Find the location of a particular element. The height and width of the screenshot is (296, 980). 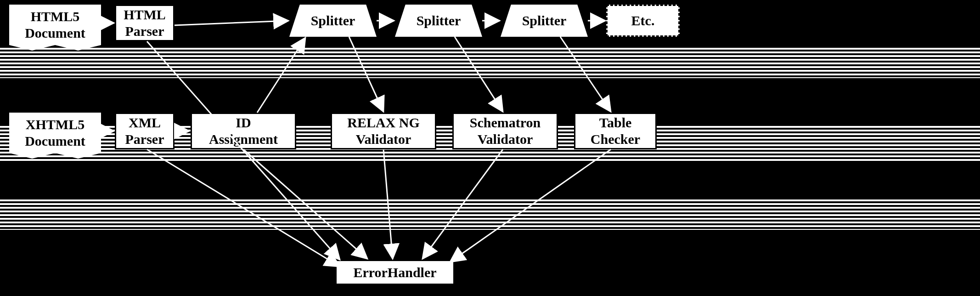

node-error-handler: ErrorHandler is located at coordinates (395, 272).